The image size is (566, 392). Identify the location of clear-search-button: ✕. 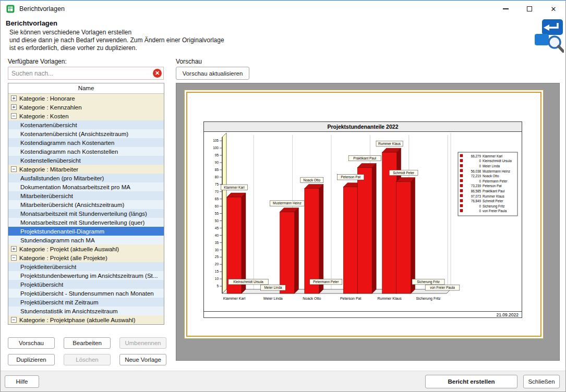
(158, 73).